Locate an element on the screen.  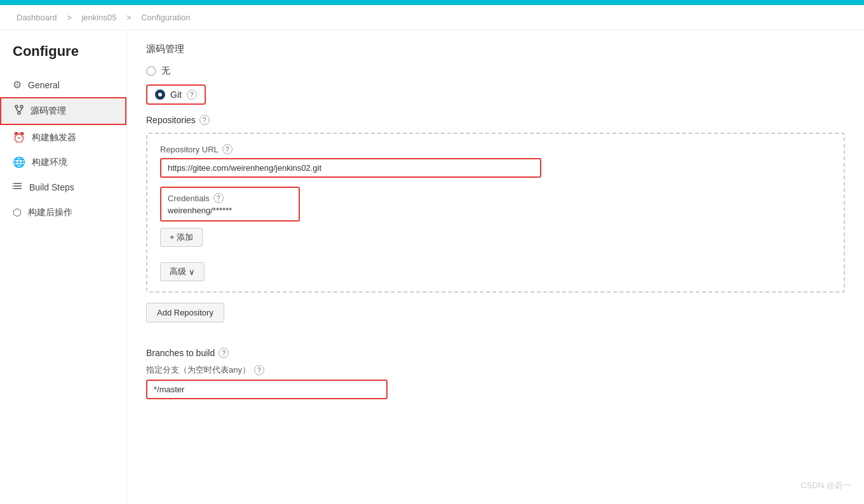
fork-icon is located at coordinates (19, 111).